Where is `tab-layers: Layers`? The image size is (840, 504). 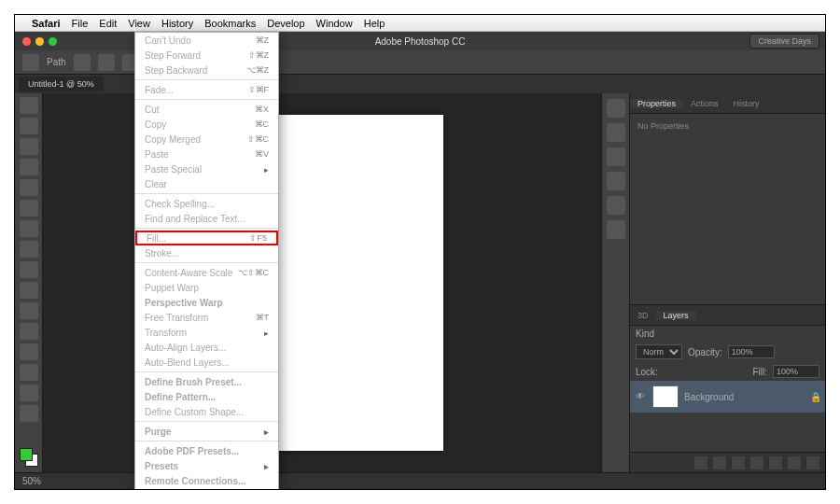
tab-layers: Layers is located at coordinates (676, 315).